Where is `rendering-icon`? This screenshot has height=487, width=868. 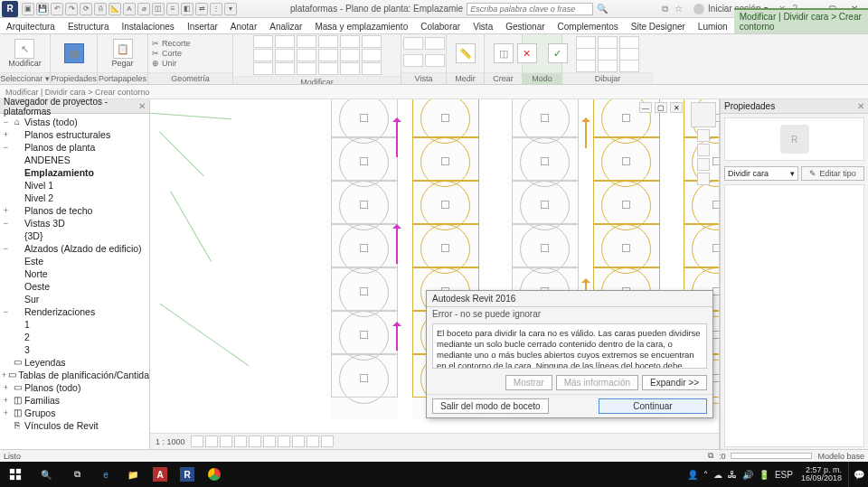
rendering-icon is located at coordinates (255, 441).